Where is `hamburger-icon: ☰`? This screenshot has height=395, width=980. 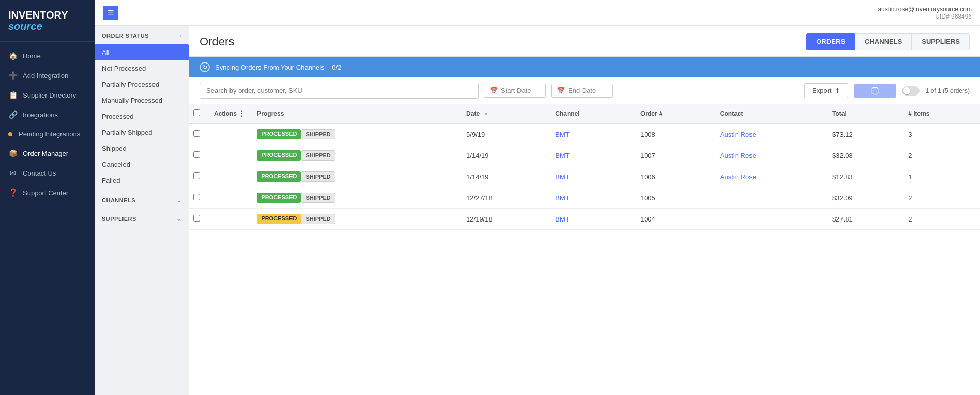
hamburger-icon: ☰ is located at coordinates (111, 13).